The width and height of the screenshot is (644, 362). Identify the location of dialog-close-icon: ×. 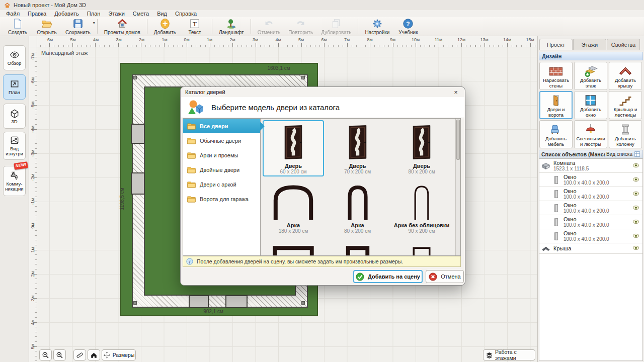
(456, 93).